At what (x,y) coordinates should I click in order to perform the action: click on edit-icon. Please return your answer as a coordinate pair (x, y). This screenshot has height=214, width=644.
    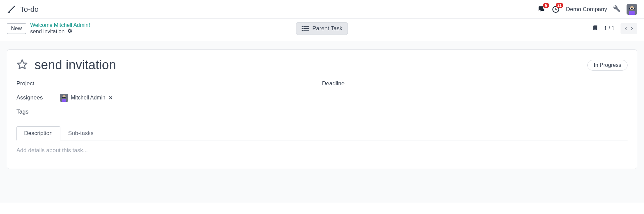
    Looking at the image, I should click on (11, 9).